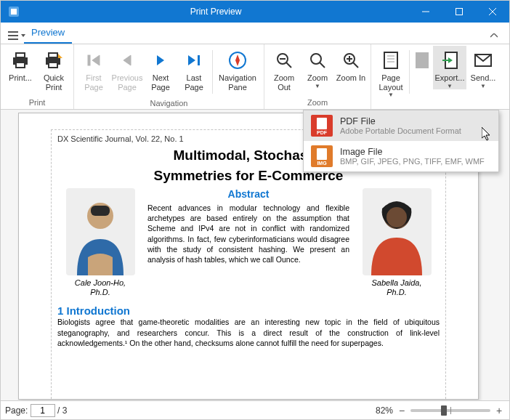 The height and width of the screenshot is (420, 510). I want to click on zoom-out-icon, so click(284, 60).